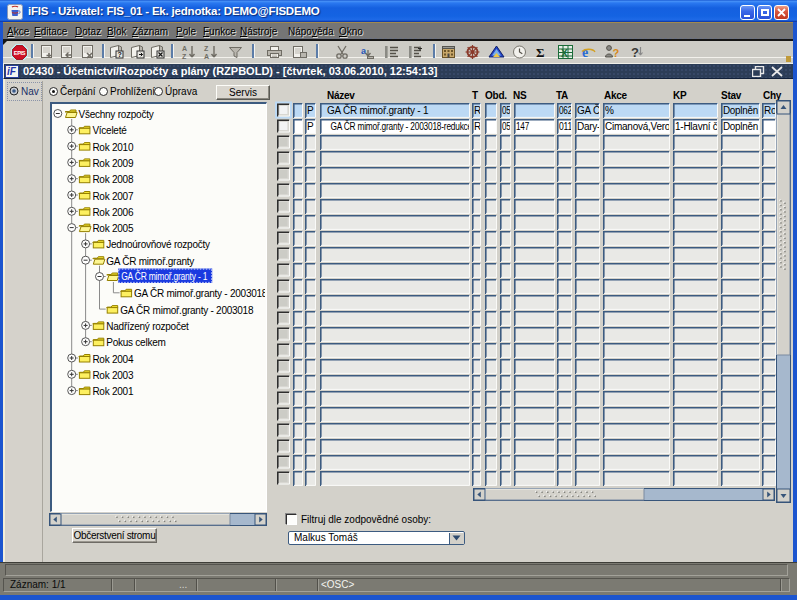  I want to click on svg-text: Σ, so click(540, 52).